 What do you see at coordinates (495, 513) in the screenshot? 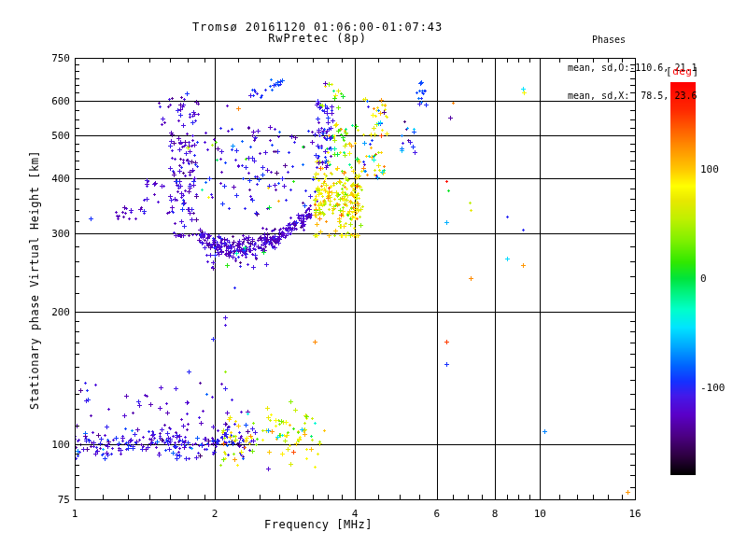
I see `x-tick-label: 8` at bounding box center [495, 513].